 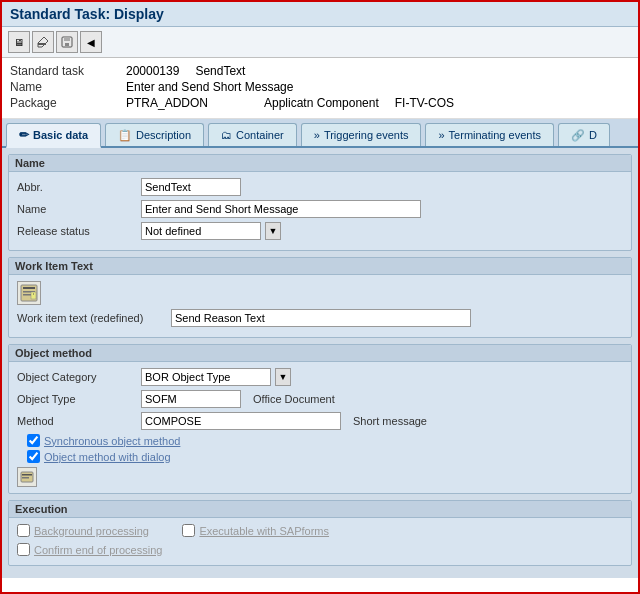 What do you see at coordinates (320, 354) in the screenshot?
I see `object-method-header: Object method` at bounding box center [320, 354].